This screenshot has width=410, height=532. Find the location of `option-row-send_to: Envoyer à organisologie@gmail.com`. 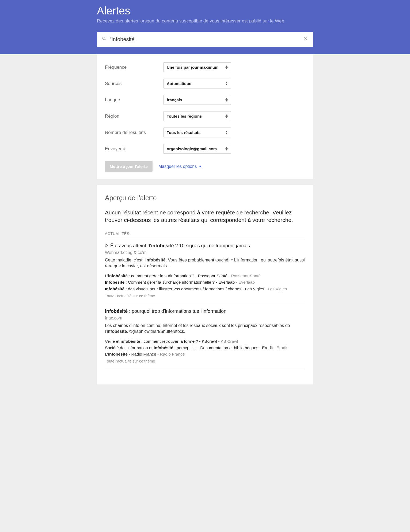

option-row-send_to: Envoyer à organisologie@gmail.com is located at coordinates (205, 149).